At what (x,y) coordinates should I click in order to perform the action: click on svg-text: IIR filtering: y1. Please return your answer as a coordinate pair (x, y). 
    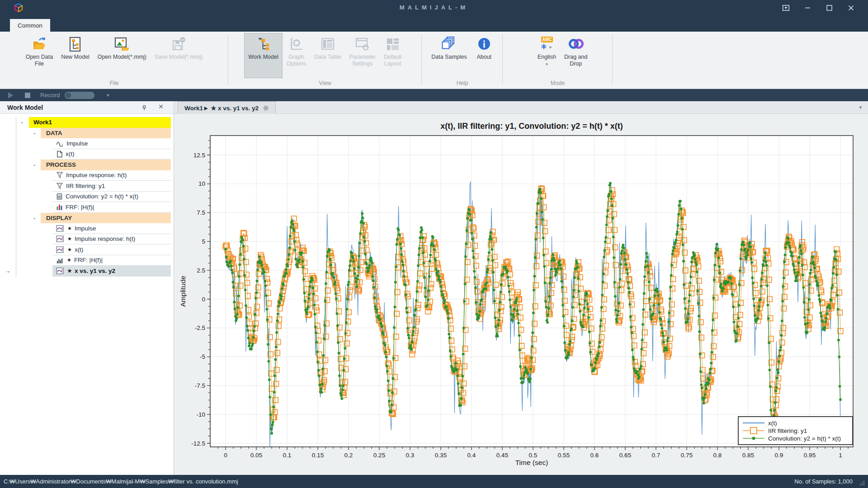
    Looking at the image, I should click on (788, 431).